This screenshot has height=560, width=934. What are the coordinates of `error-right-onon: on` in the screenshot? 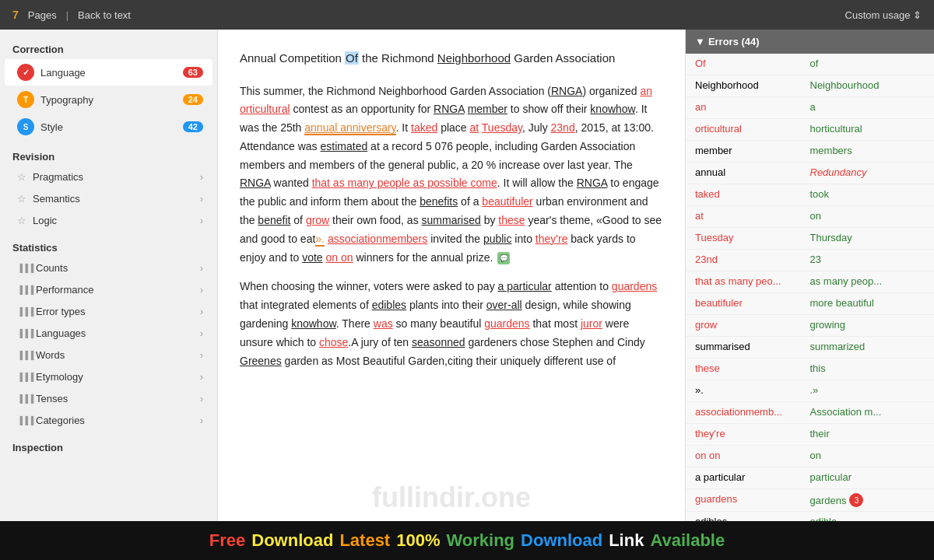 It's located at (868, 456).